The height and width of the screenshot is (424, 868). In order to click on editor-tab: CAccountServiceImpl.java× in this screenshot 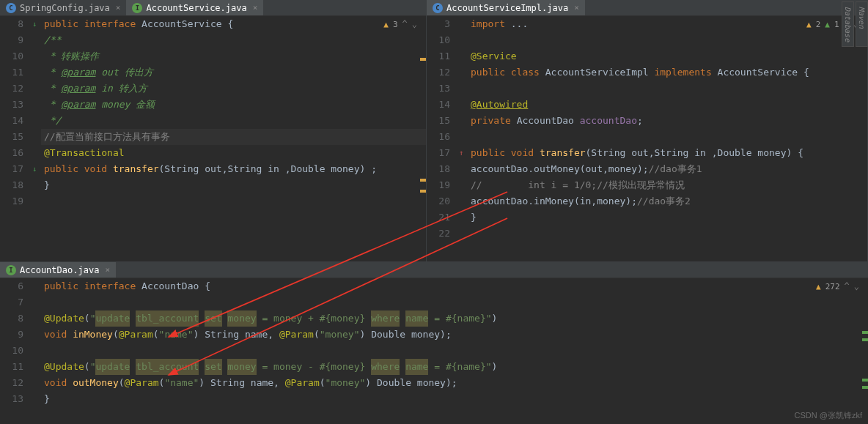, I will do `click(506, 7)`.